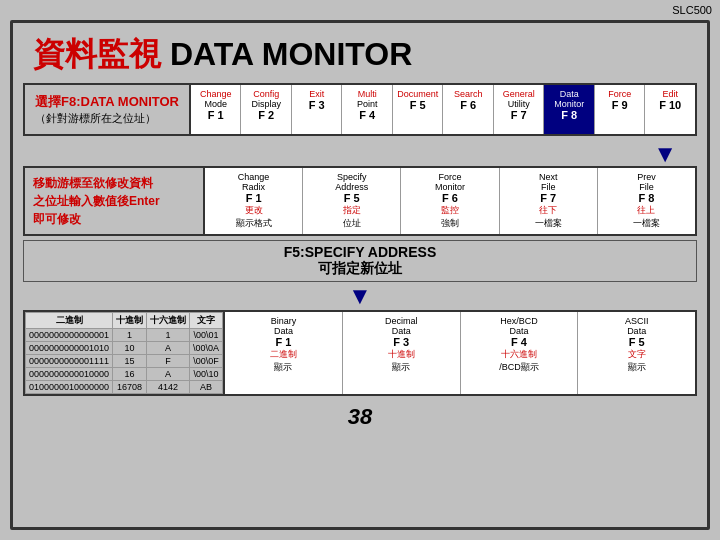 Image resolution: width=720 pixels, height=540 pixels. I want to click on menu-item-f2: Config Display F 2, so click(266, 110).